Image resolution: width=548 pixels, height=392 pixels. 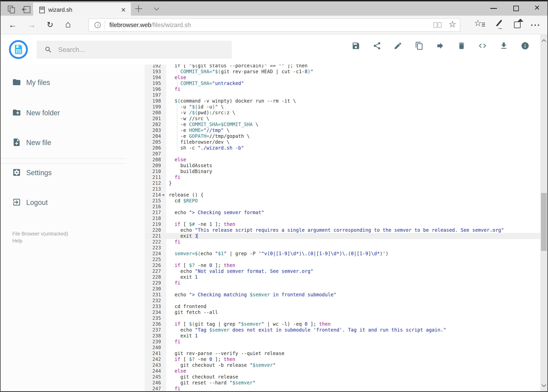 What do you see at coordinates (516, 8) in the screenshot?
I see `maximize-button` at bounding box center [516, 8].